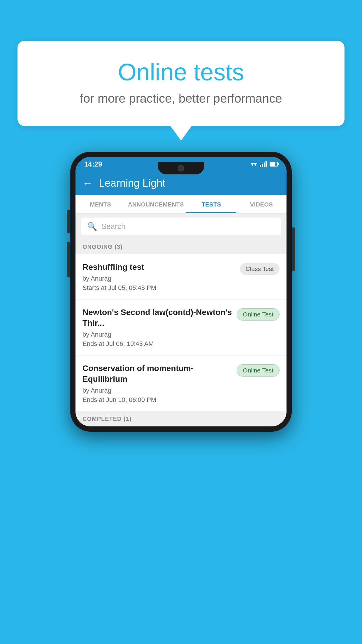 The height and width of the screenshot is (644, 362). Describe the element at coordinates (159, 279) in the screenshot. I see `test-author-1: by Anurag` at that location.